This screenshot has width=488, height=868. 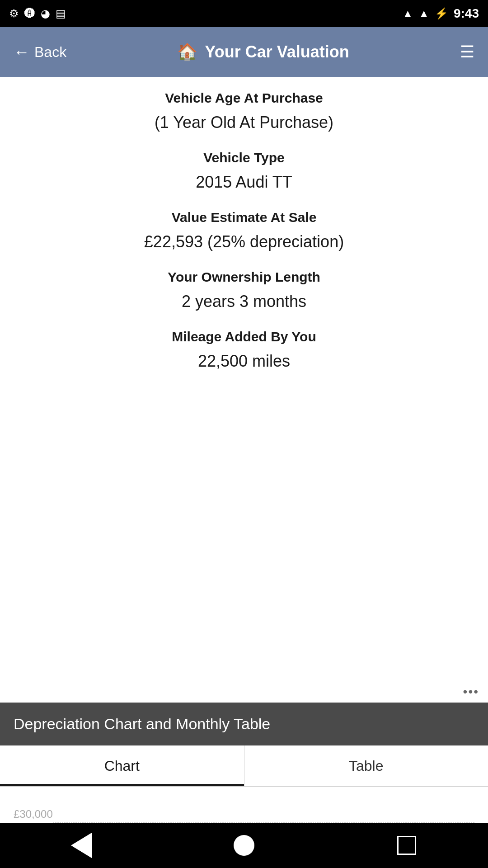 What do you see at coordinates (407, 845) in the screenshot?
I see `nav-recent-icon` at bounding box center [407, 845].